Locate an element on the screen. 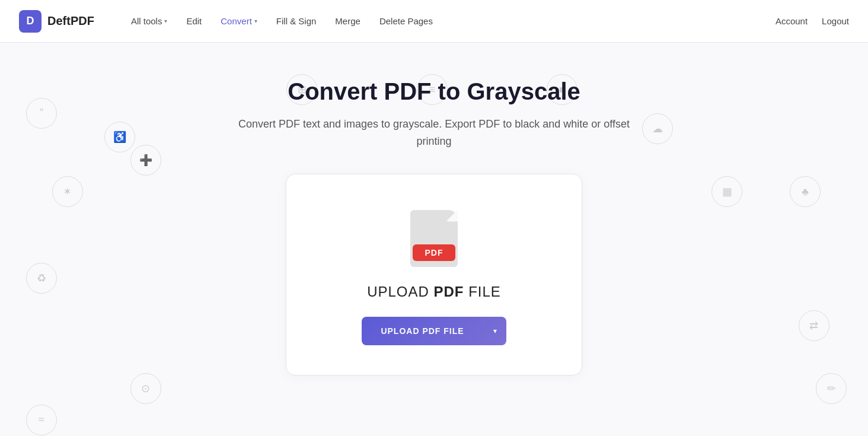 The height and width of the screenshot is (436, 868). nav-delete-pages: Delete Pages is located at coordinates (406, 21).